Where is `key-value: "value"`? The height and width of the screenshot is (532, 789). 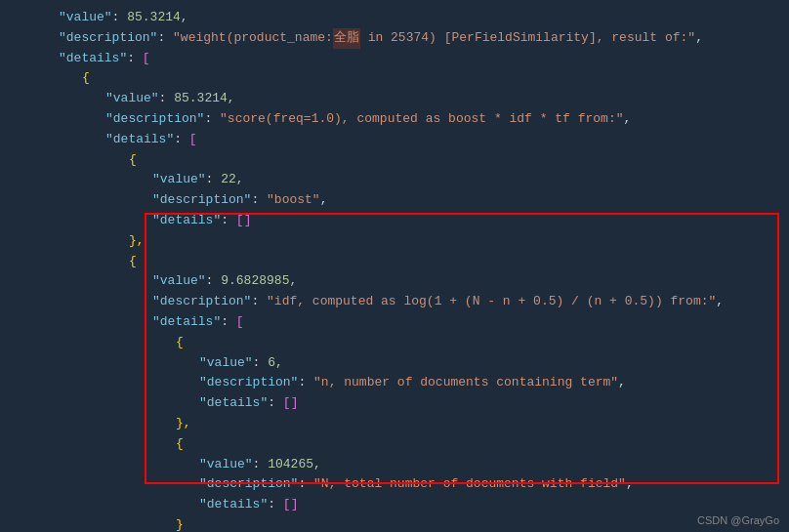
key-value: "value" is located at coordinates (86, 18).